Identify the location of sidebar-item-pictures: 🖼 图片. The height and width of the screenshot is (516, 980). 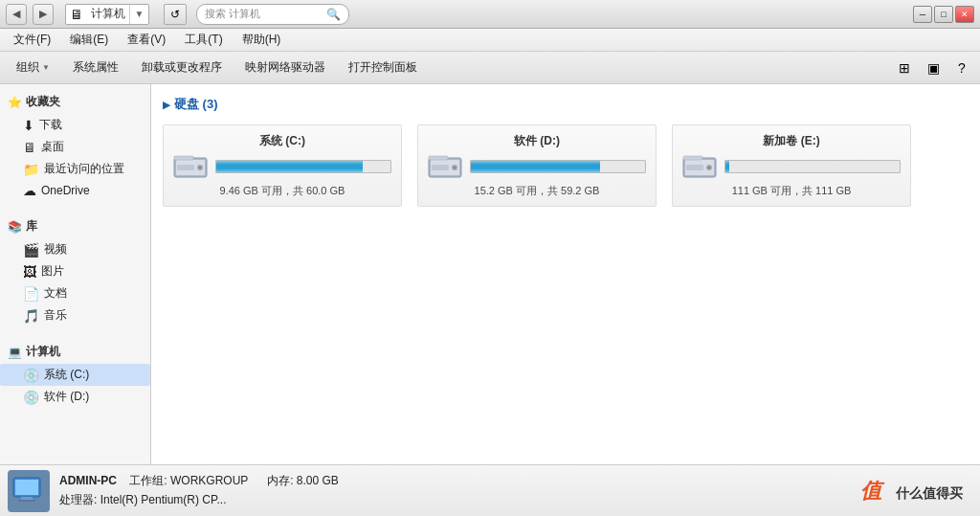
(75, 272).